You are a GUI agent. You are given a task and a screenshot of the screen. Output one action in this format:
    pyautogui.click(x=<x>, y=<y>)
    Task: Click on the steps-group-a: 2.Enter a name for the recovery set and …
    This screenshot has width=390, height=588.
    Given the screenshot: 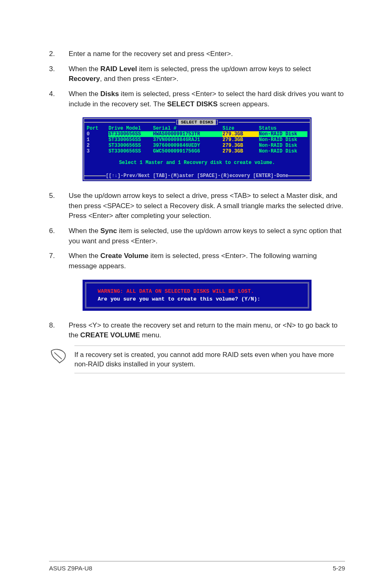 What is the action you would take?
    pyautogui.click(x=197, y=79)
    